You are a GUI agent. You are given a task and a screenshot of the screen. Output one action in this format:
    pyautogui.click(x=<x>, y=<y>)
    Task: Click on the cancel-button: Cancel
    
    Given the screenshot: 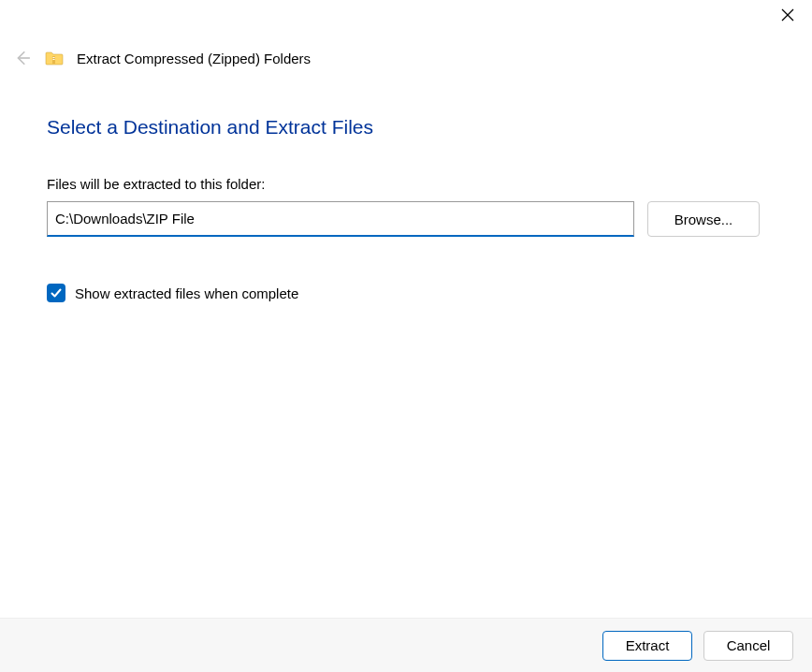 What is the action you would take?
    pyautogui.click(x=748, y=646)
    